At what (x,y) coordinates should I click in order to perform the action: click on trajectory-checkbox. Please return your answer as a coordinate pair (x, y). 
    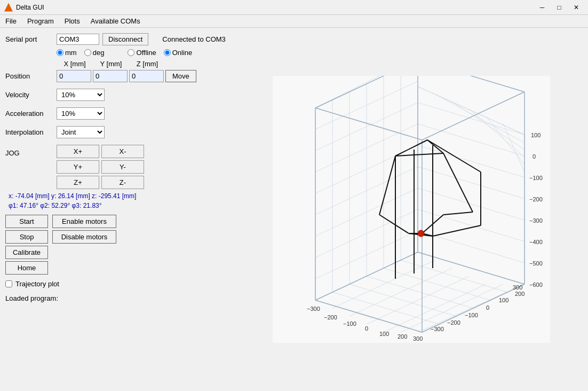
    Looking at the image, I should click on (9, 284).